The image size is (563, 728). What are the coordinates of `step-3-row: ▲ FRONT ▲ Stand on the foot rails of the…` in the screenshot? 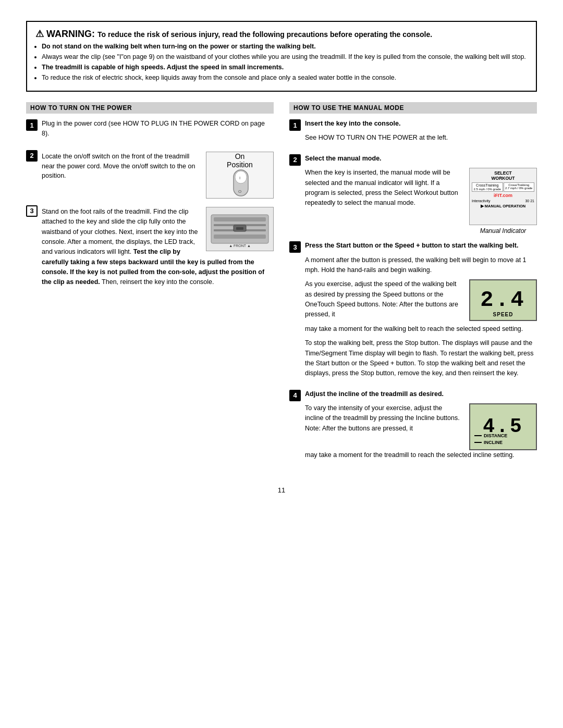 It's located at (157, 249).